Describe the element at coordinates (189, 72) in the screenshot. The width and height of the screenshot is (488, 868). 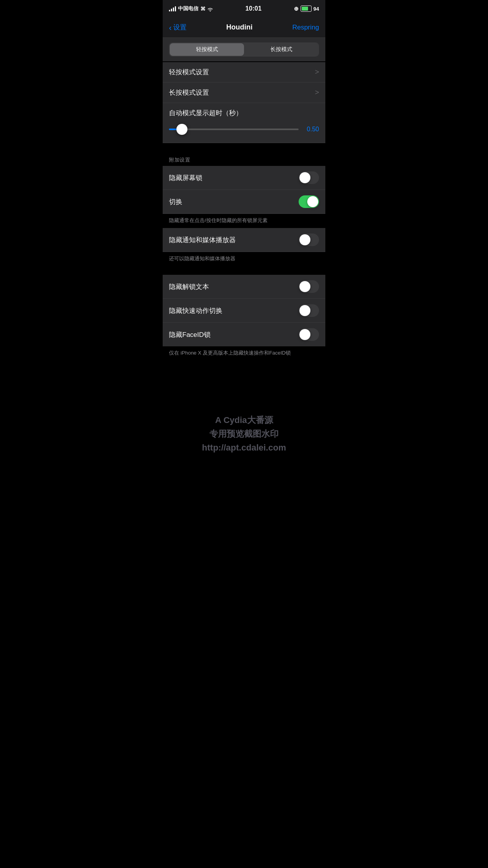
I see `tap-mode-label: 轻按模式设置` at that location.